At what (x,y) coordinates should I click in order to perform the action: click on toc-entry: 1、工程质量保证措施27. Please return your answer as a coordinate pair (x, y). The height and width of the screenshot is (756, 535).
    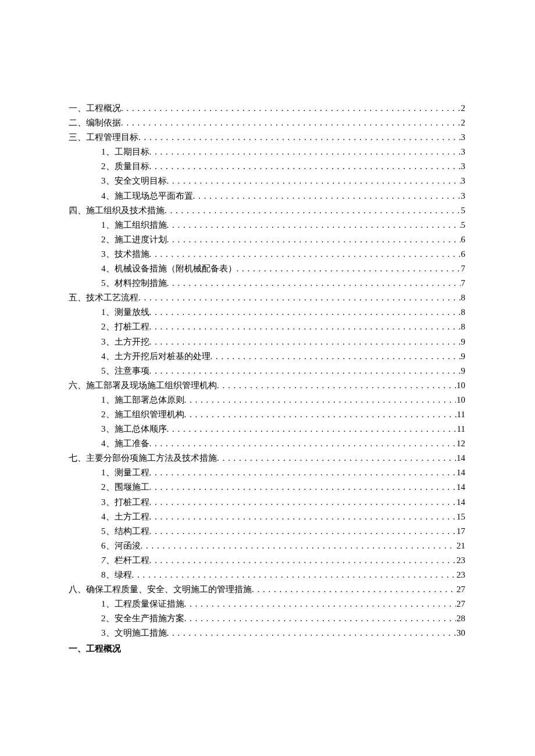
    Looking at the image, I should click on (267, 604).